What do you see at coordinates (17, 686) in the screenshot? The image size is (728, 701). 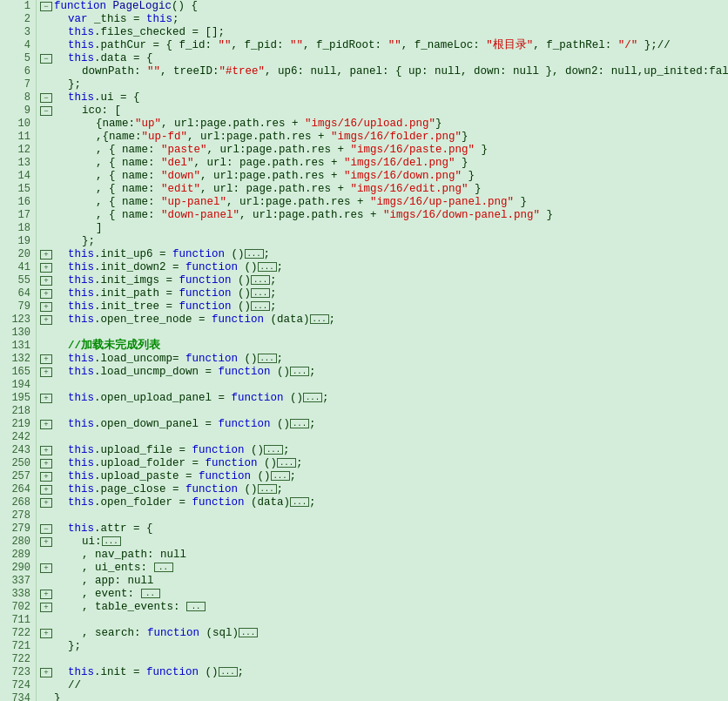 I see `line-number: 724` at bounding box center [17, 686].